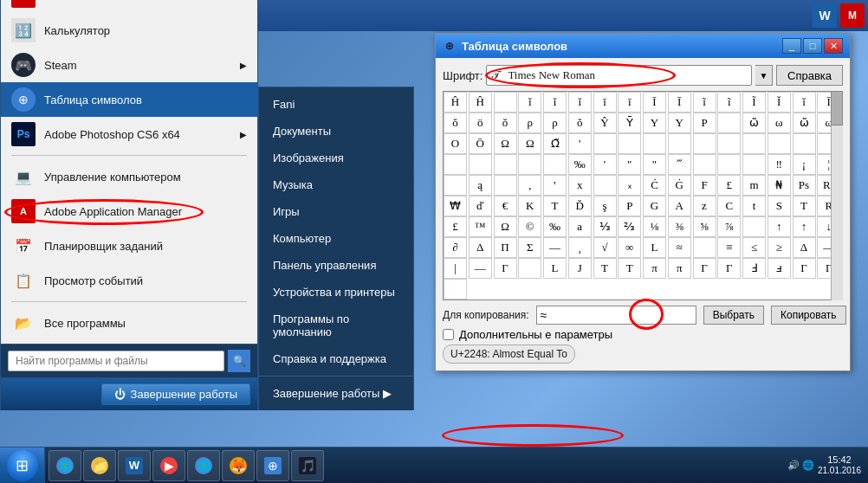  I want to click on taskbar-firefox: 🦊, so click(238, 466).